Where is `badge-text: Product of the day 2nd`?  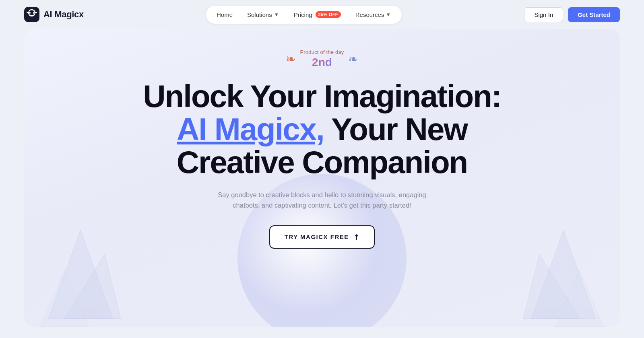
badge-text: Product of the day 2nd is located at coordinates (322, 59).